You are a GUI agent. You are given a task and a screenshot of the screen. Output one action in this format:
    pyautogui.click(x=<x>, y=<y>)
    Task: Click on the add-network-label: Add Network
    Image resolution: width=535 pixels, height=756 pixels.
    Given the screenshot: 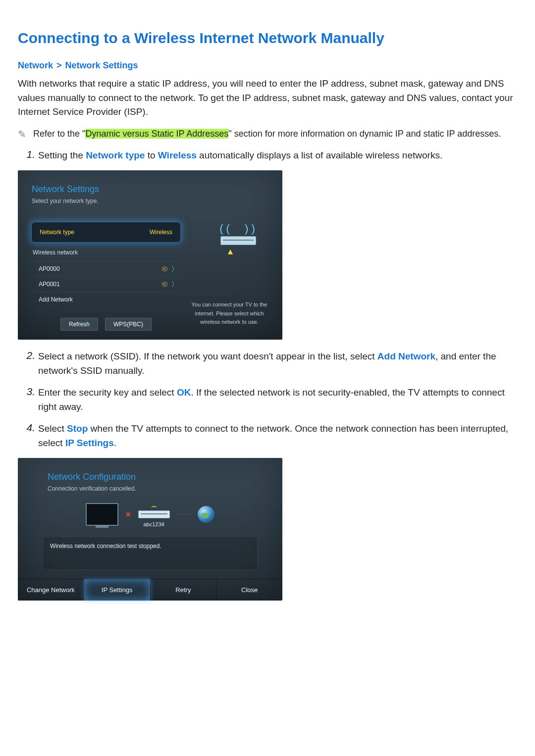 What is the action you would take?
    pyautogui.click(x=54, y=300)
    